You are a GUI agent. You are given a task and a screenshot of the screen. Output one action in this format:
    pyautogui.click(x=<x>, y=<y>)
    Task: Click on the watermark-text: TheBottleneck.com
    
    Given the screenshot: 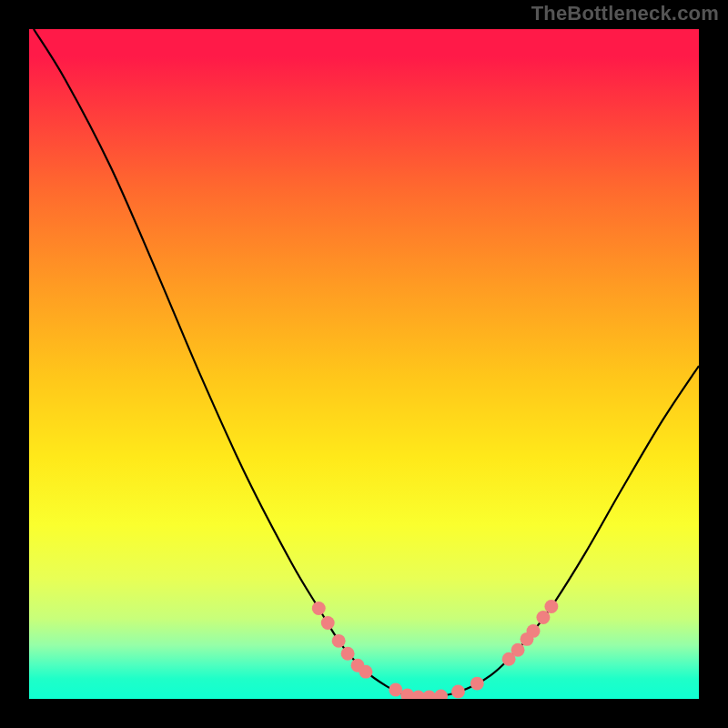 What is the action you would take?
    pyautogui.click(x=625, y=14)
    